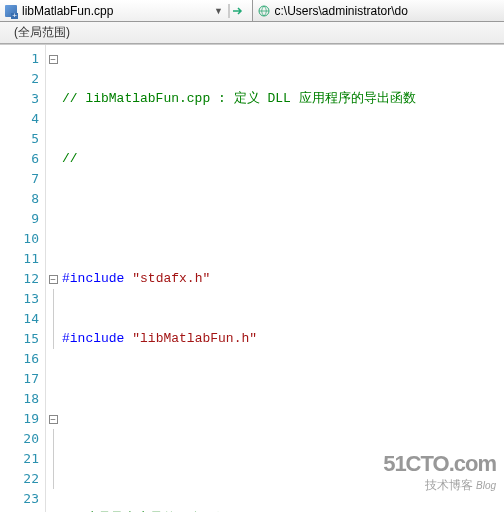  Describe the element at coordinates (238, 11) in the screenshot. I see `navigate-forward-icon` at that location.